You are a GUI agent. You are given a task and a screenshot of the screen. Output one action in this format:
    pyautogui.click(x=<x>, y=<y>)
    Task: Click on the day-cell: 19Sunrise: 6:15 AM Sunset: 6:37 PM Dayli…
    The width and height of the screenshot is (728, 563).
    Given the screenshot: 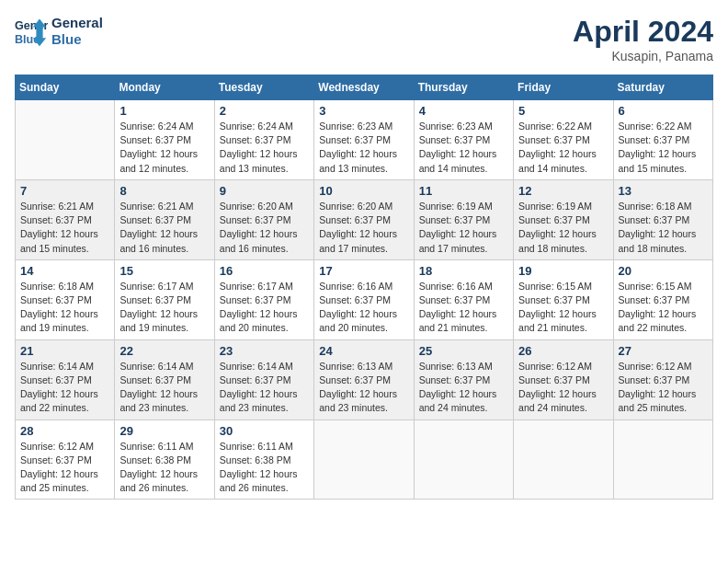 What is the action you would take?
    pyautogui.click(x=563, y=300)
    